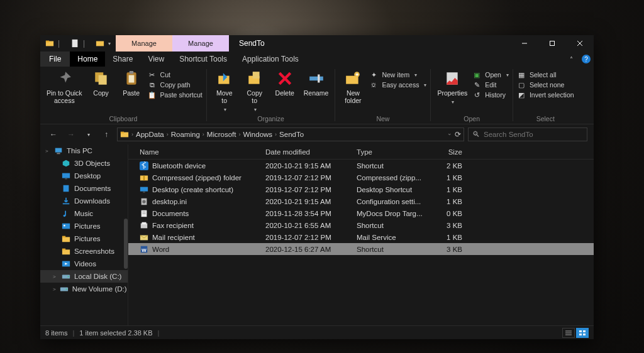 Image resolution: width=644 pixels, height=353 pixels. What do you see at coordinates (580, 43) in the screenshot?
I see `close-button` at bounding box center [580, 43].